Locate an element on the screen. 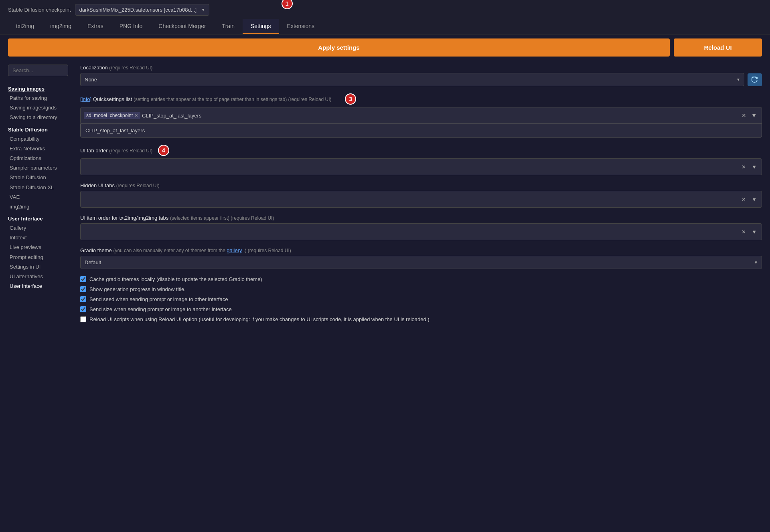 This screenshot has width=770, height=532. gradio-theme-select-wrap: Default is located at coordinates (421, 262).